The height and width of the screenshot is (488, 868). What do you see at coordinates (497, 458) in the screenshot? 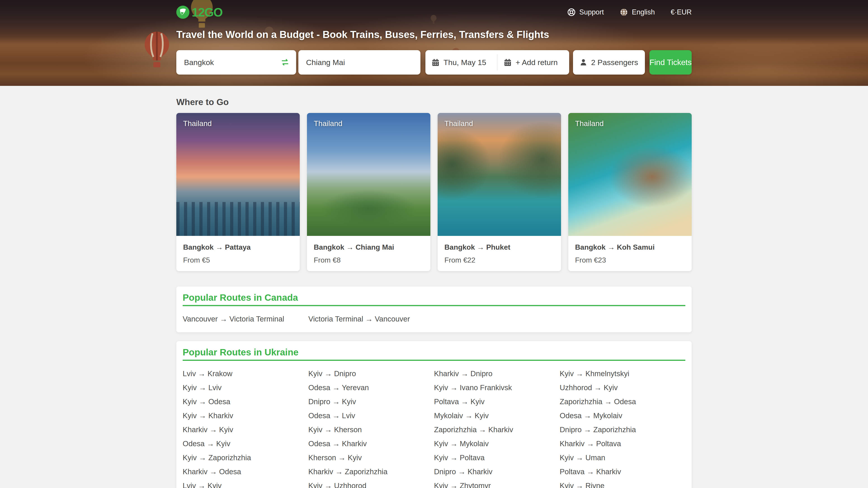
I see `route-link: Kyiv → Poltava` at bounding box center [497, 458].